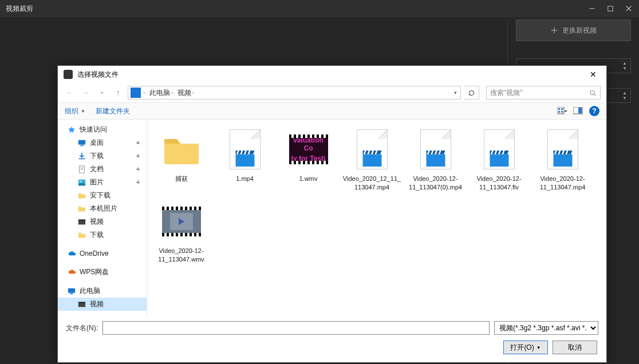  What do you see at coordinates (435, 161) in the screenshot?
I see `file-item: Video_2020-12-11_113047(0).mp4` at bounding box center [435, 161].